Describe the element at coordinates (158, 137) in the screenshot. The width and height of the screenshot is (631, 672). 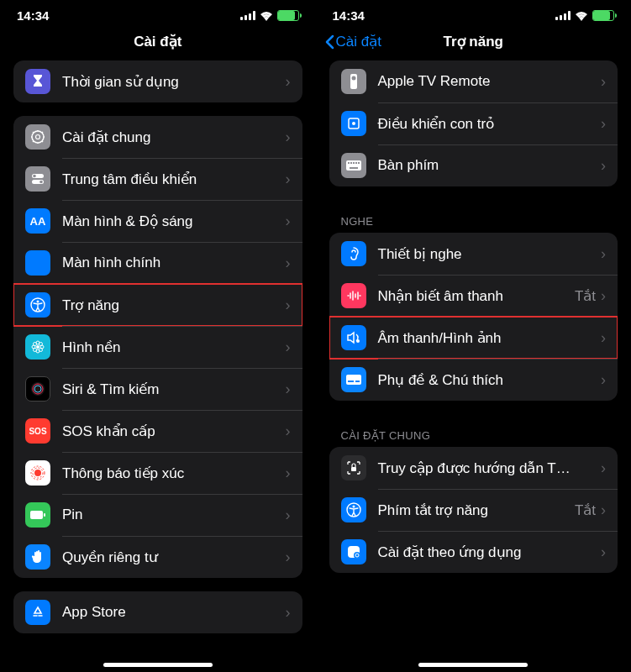
I see `row-general: Cài đặt chung ›` at that location.